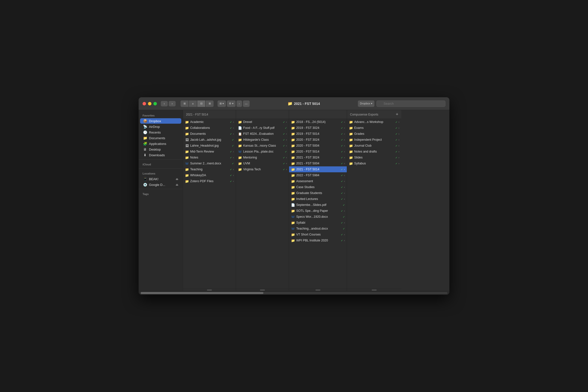  Describe the element at coordinates (150, 104) in the screenshot. I see `minimize-button` at that location.